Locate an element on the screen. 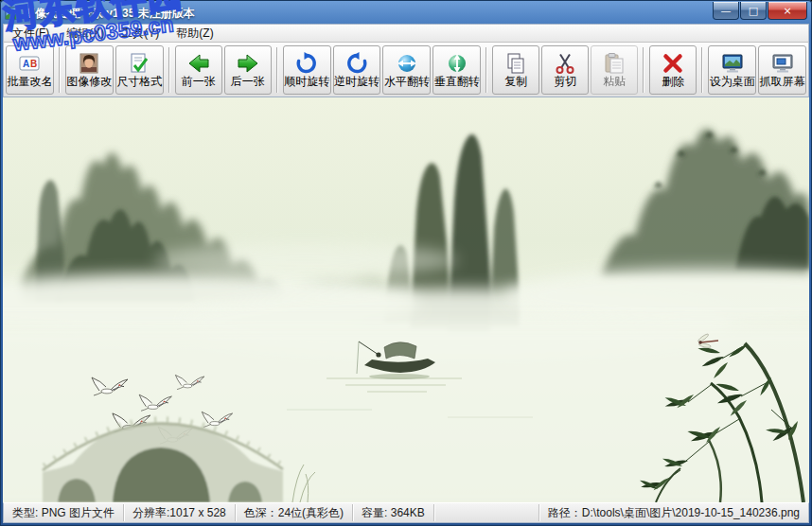 This screenshot has width=812, height=526. portrait-photo-icon is located at coordinates (89, 63).